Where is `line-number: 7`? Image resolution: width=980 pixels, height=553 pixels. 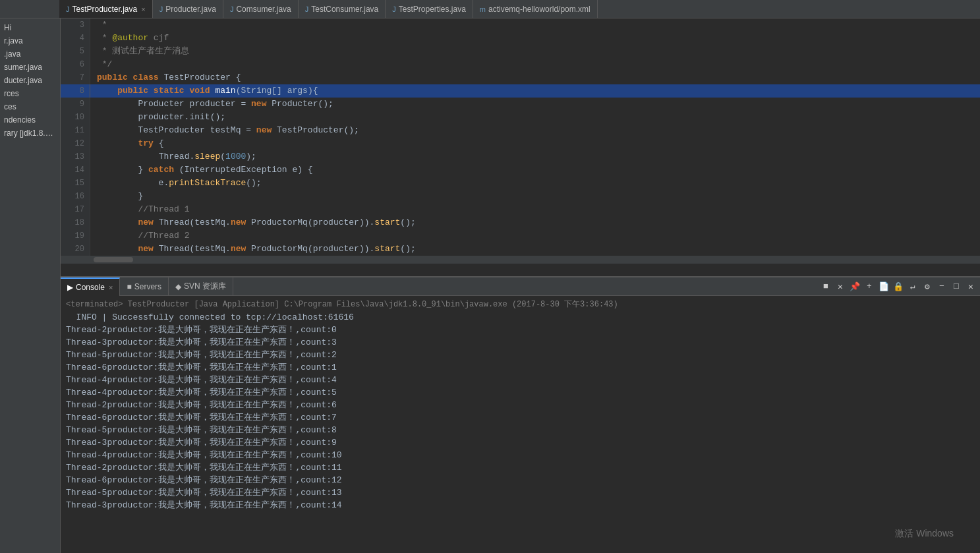
line-number: 7 is located at coordinates (75, 78).